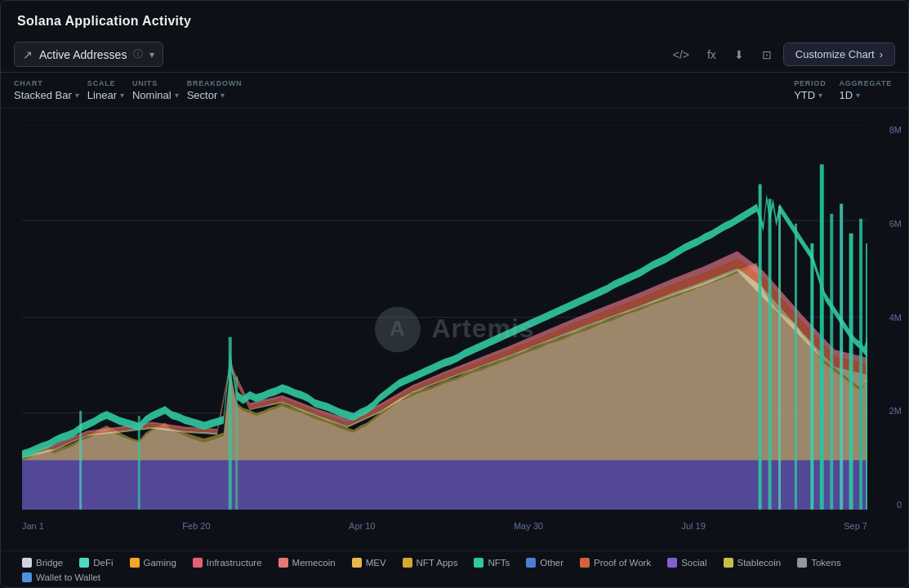 Image resolution: width=909 pixels, height=588 pixels. What do you see at coordinates (729, 563) in the screenshot?
I see `legend-dot-stablecoin` at bounding box center [729, 563].